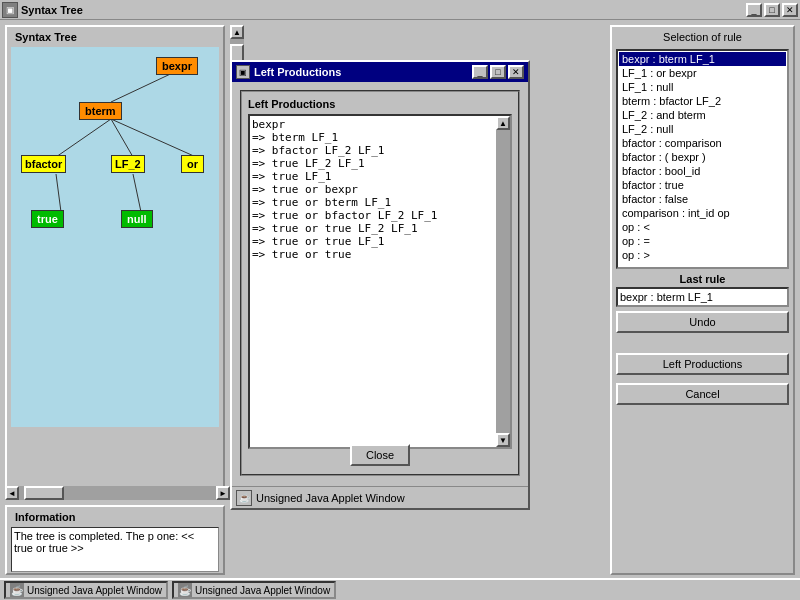  What do you see at coordinates (702, 185) in the screenshot?
I see `rule-item-9: bfactor : true` at bounding box center [702, 185].